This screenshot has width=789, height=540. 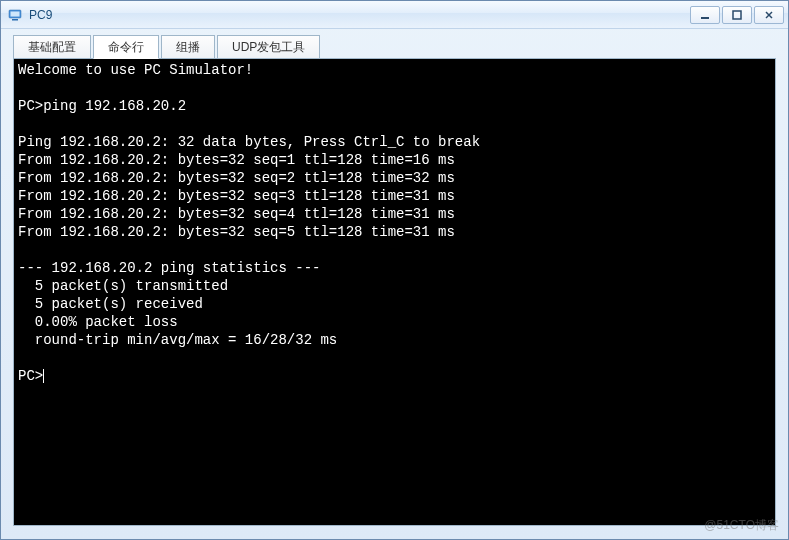 I want to click on app-icon, so click(x=15, y=15).